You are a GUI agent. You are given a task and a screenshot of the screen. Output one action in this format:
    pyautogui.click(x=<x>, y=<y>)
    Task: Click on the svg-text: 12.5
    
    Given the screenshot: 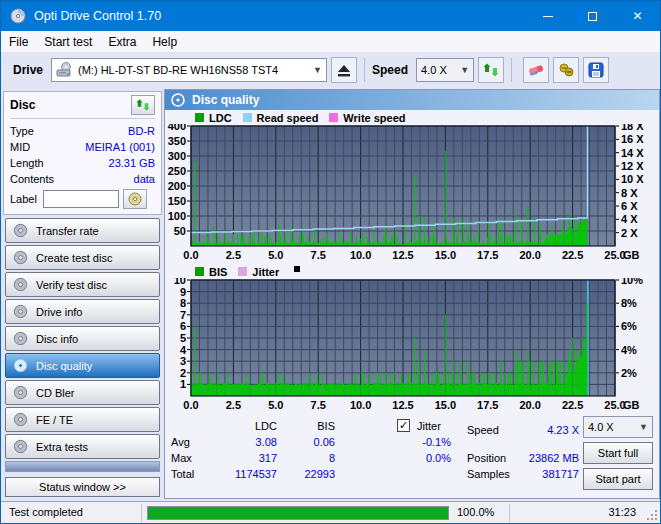 What is the action you would take?
    pyautogui.click(x=402, y=405)
    